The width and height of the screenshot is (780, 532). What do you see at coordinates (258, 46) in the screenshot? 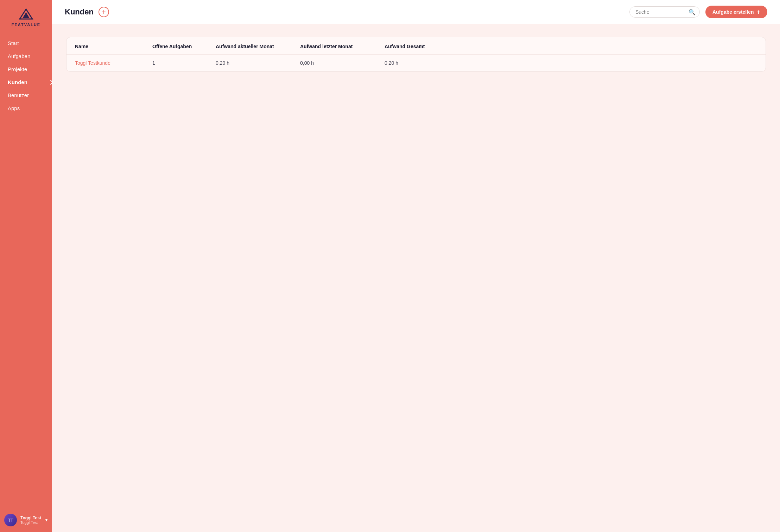
I see `col-header-aktueller: Aufwand aktueller Monat` at bounding box center [258, 46].